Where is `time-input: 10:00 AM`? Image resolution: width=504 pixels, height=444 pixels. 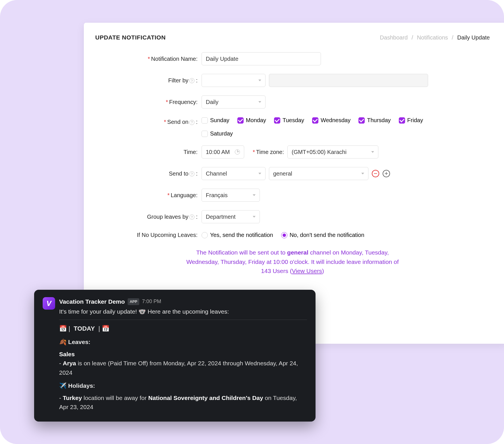
time-input: 10:00 AM is located at coordinates (223, 152).